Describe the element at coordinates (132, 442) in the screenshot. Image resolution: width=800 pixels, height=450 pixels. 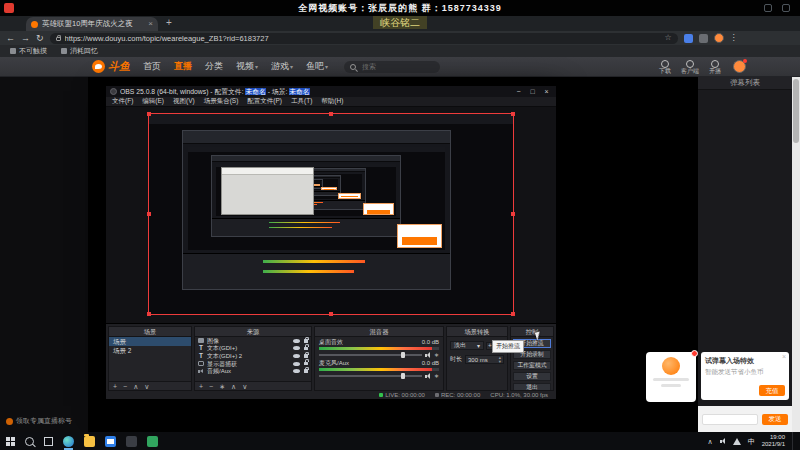
I see `media-app-icon` at that location.